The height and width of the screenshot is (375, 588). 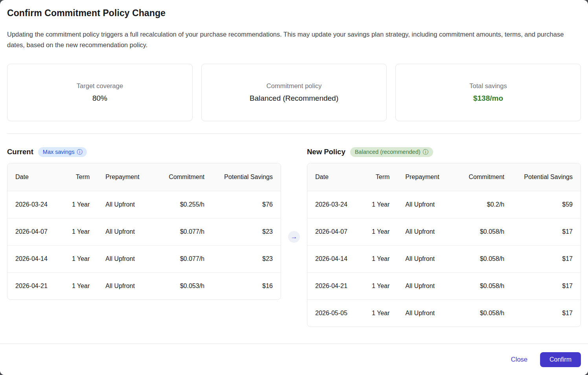 What do you see at coordinates (20, 152) in the screenshot?
I see `current-heading: Current` at bounding box center [20, 152].